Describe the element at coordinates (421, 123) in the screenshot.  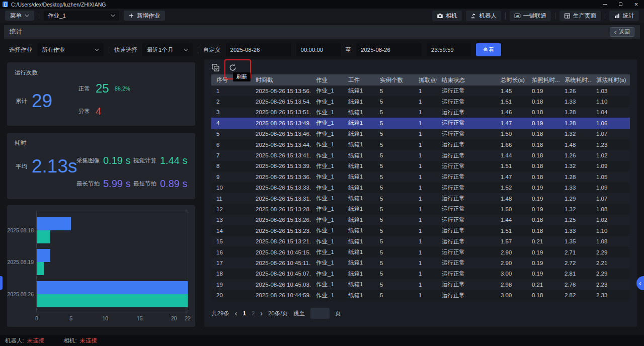
I see `table-row: 42025-08-26 15:13:49.257作业_1纸箱151运行正常1.4…` at that location.